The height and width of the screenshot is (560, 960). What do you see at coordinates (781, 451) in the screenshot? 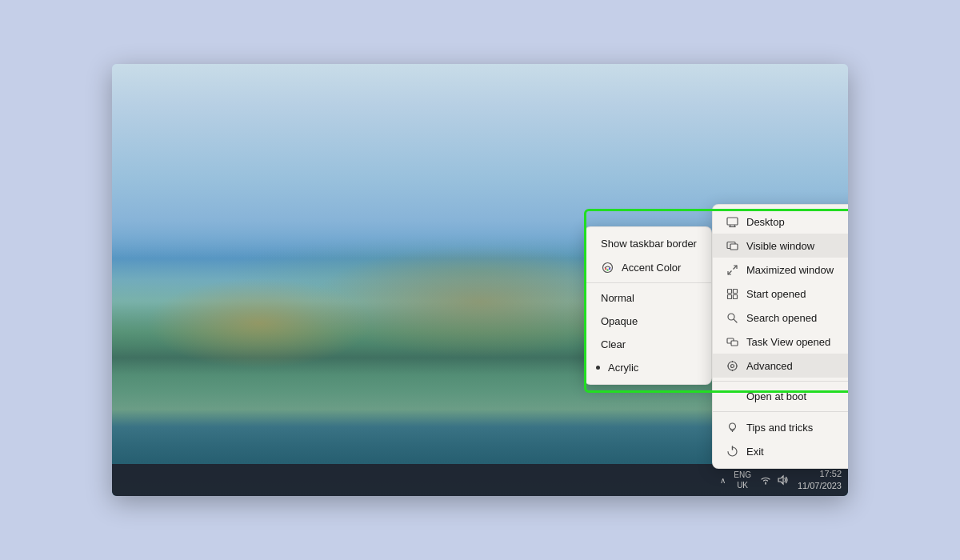
I see `menu-item-exit: Exit` at bounding box center [781, 451].